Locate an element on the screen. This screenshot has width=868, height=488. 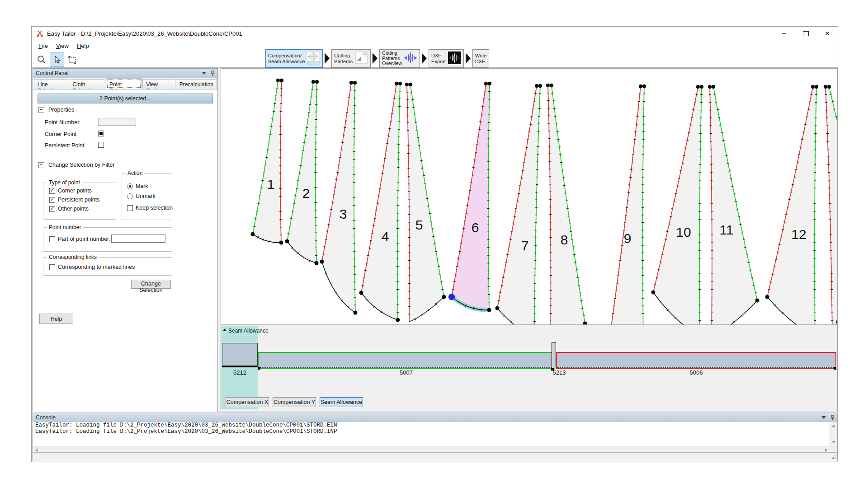
control-panel-header: Control Panel is located at coordinates (125, 73).